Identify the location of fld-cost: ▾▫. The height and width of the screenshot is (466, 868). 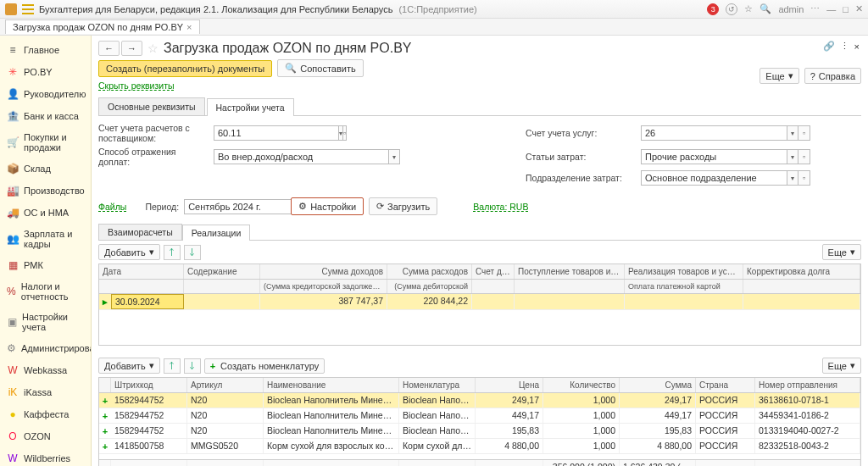
(726, 157).